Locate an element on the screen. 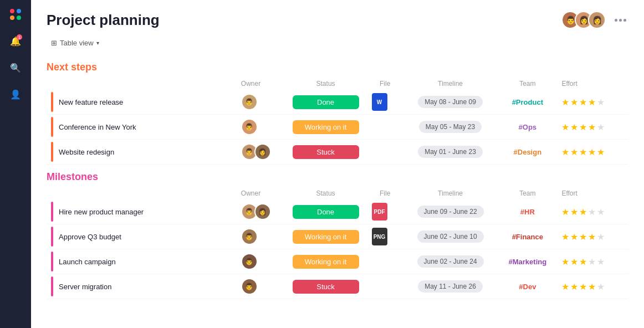 The height and width of the screenshot is (328, 644). timeline-cell: June 02 - June 10 is located at coordinates (450, 237).